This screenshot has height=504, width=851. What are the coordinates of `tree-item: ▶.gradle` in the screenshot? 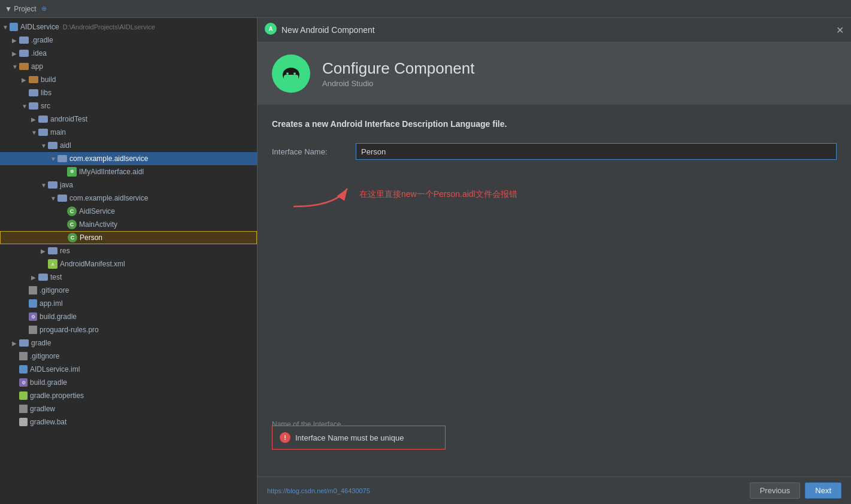 It's located at (128, 40).